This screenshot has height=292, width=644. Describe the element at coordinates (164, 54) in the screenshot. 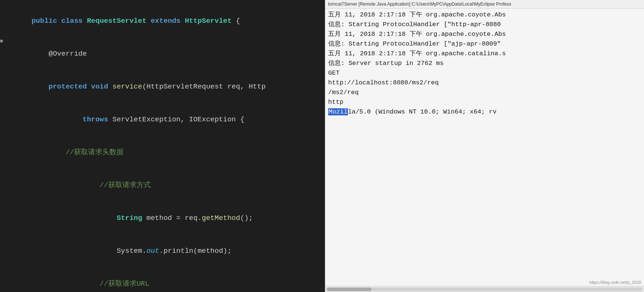

I see `line-content-2: @Override` at that location.